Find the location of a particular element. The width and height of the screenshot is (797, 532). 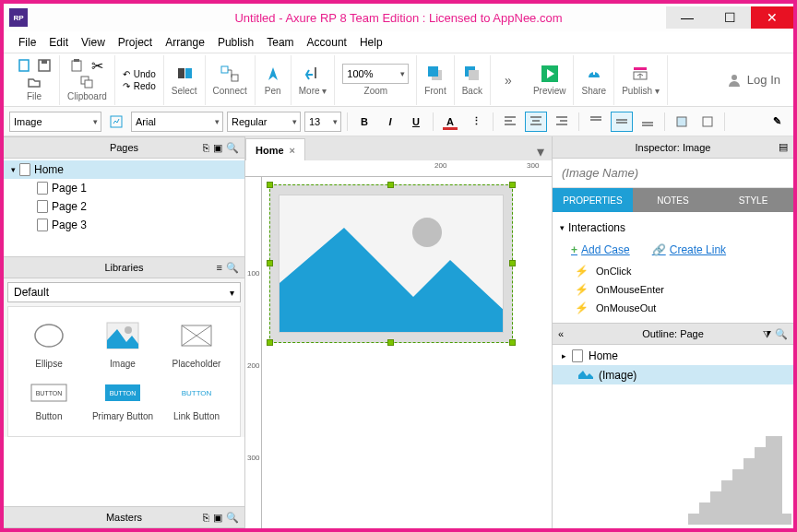

valign-bottom-button is located at coordinates (648, 122).